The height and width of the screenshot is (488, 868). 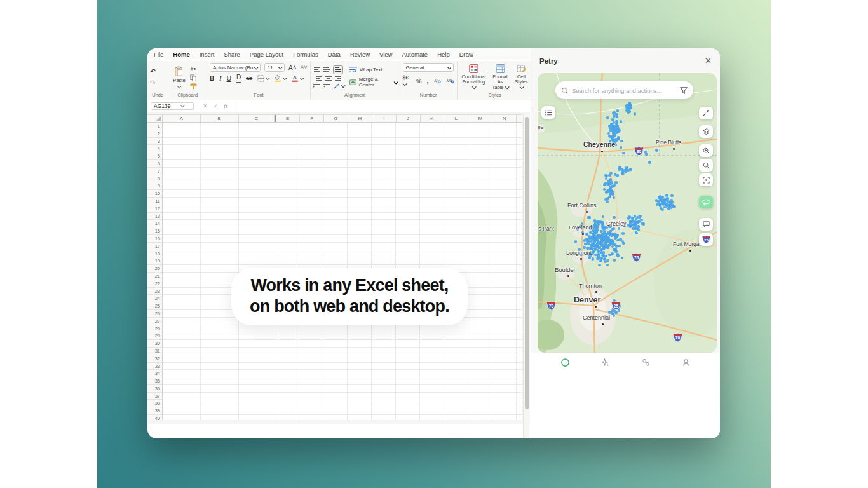 What do you see at coordinates (339, 86) in the screenshot?
I see `orientation-button` at bounding box center [339, 86].